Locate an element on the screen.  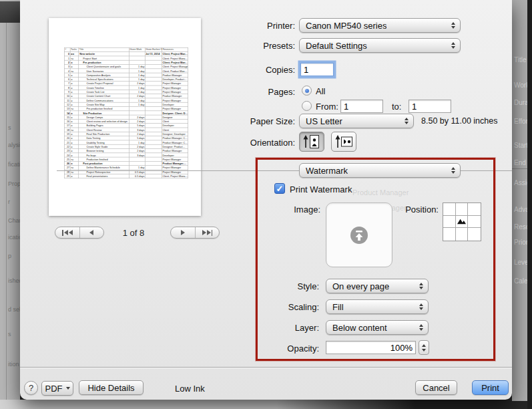
last-page-button is located at coordinates (207, 233).